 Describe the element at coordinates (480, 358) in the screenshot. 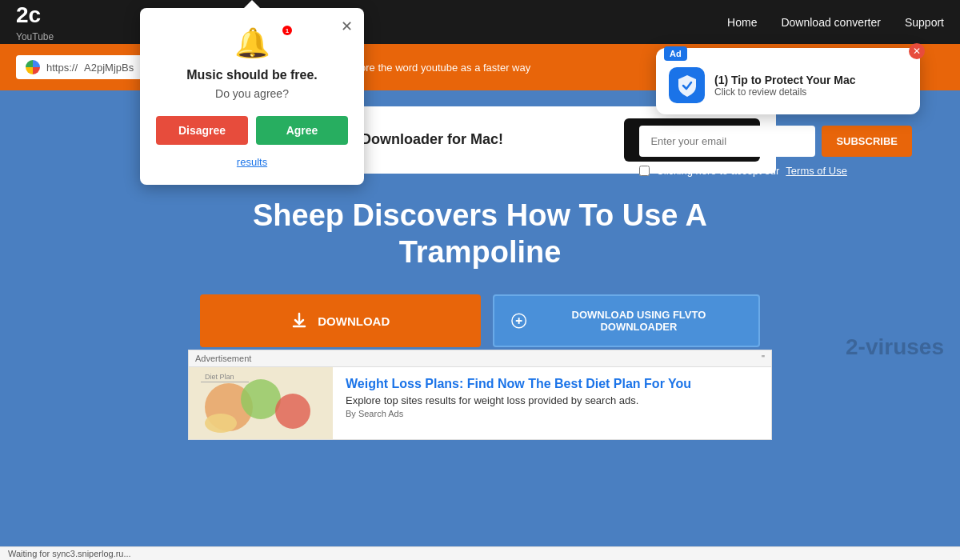

I see `ad-header: Advertisement "` at that location.